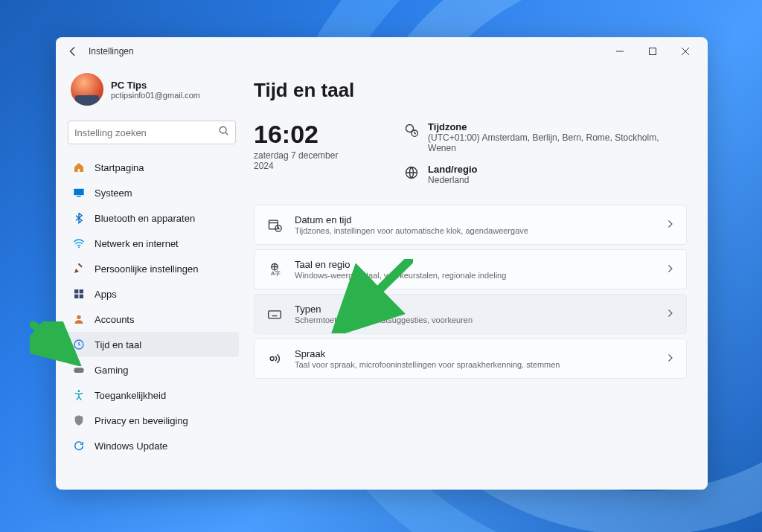  Describe the element at coordinates (152, 193) in the screenshot. I see `sidebar-item: Systeem` at that location.